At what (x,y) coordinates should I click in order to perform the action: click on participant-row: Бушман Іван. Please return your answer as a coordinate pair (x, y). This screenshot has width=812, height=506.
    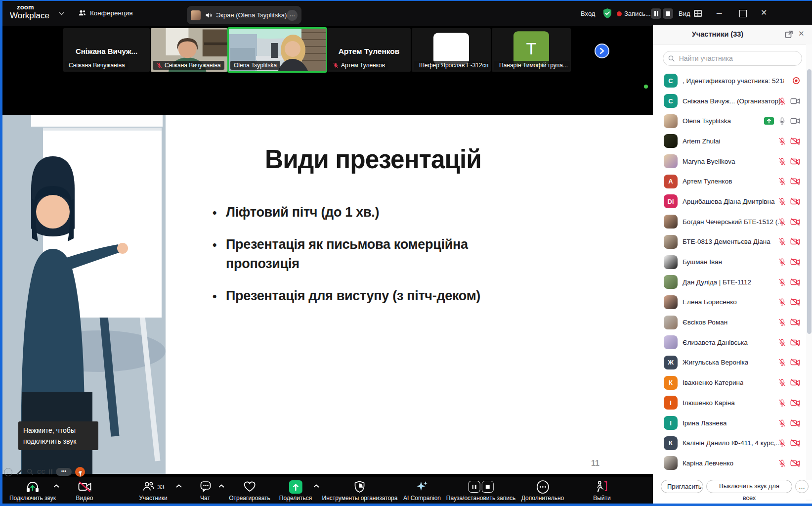
    Looking at the image, I should click on (729, 262).